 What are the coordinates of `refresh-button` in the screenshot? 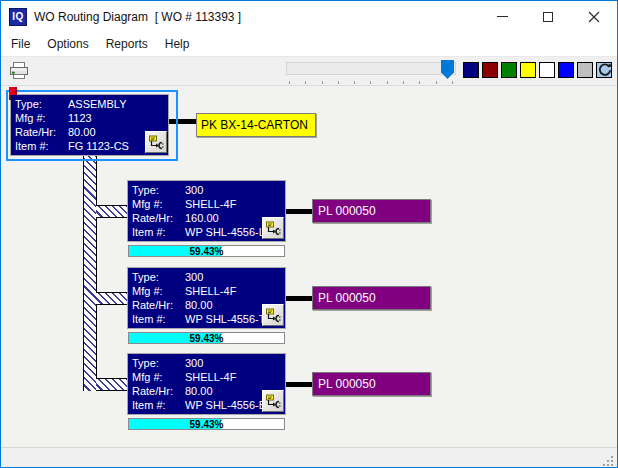 It's located at (605, 70).